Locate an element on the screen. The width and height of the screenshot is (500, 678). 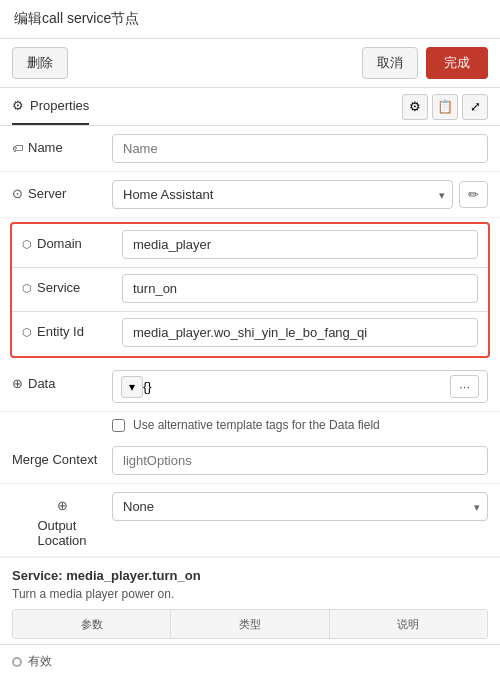
entity-id-label: Entity Id is located at coordinates (72, 328).